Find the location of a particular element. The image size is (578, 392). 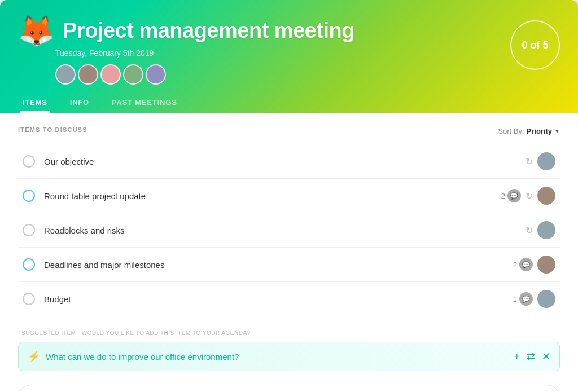

tabs: Items Info Past Meetings is located at coordinates (289, 103).